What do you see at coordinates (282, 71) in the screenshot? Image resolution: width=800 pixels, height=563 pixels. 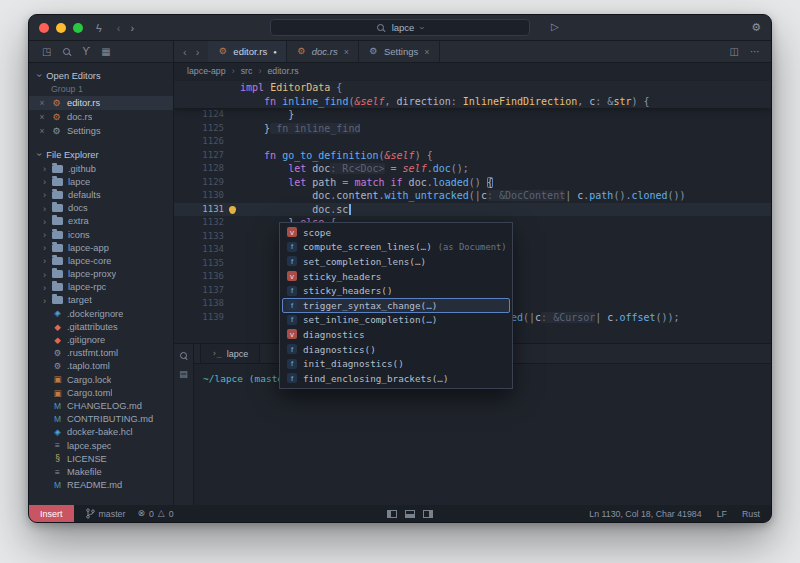 I see `breadcrumb-item: editor.rs` at bounding box center [282, 71].